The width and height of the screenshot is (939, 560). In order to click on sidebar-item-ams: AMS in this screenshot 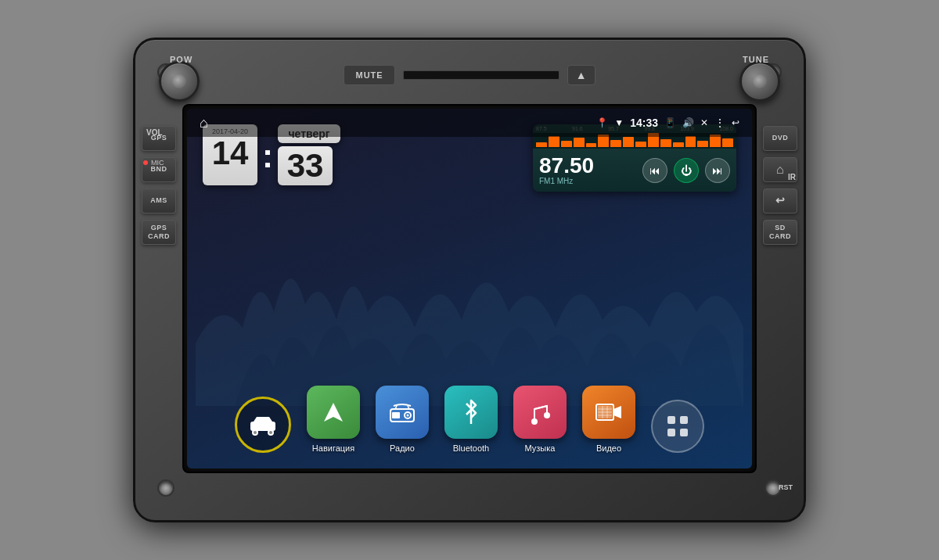, I will do `click(159, 201)`.